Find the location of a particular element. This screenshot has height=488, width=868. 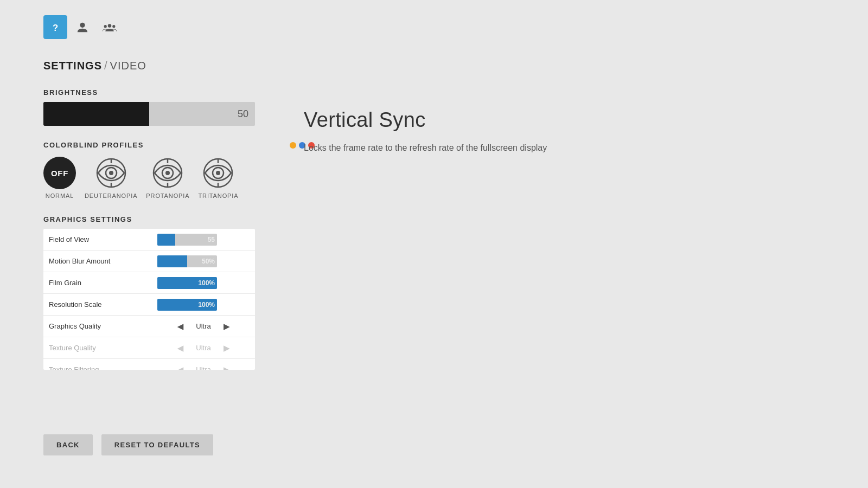

resolution-scale-slider: 100% is located at coordinates (203, 305).